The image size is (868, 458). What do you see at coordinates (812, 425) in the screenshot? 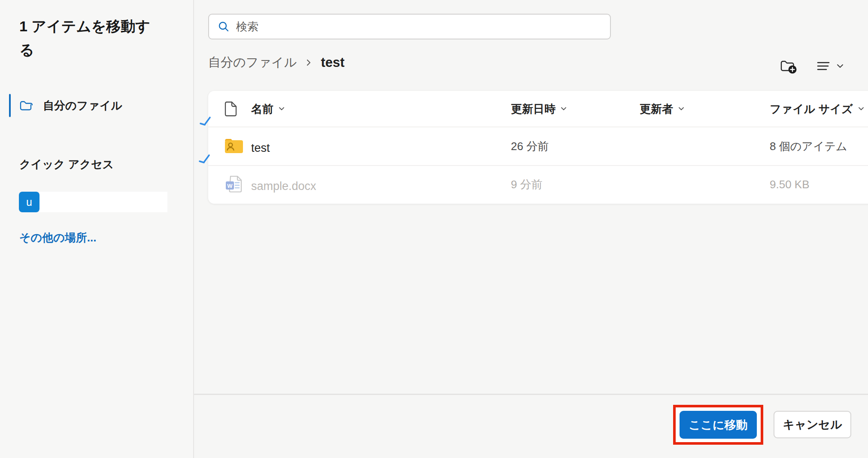
I see `cancel-button: キャンセル` at bounding box center [812, 425].